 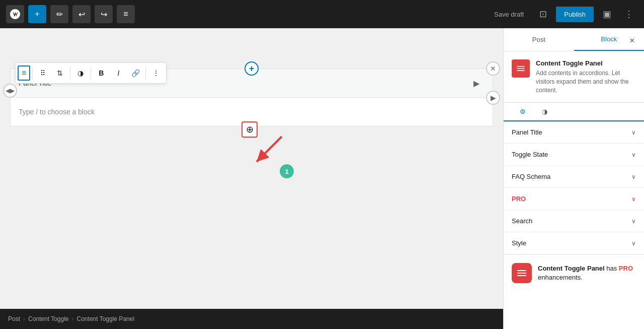 I want to click on promo-text: Content Toggle Panel has PRO enhancement…, so click(x=587, y=273).